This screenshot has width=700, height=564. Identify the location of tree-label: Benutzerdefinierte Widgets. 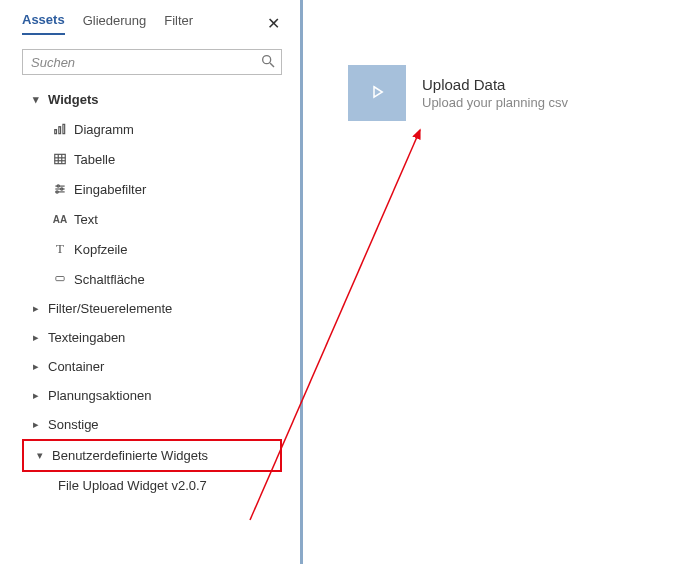
(130, 456).